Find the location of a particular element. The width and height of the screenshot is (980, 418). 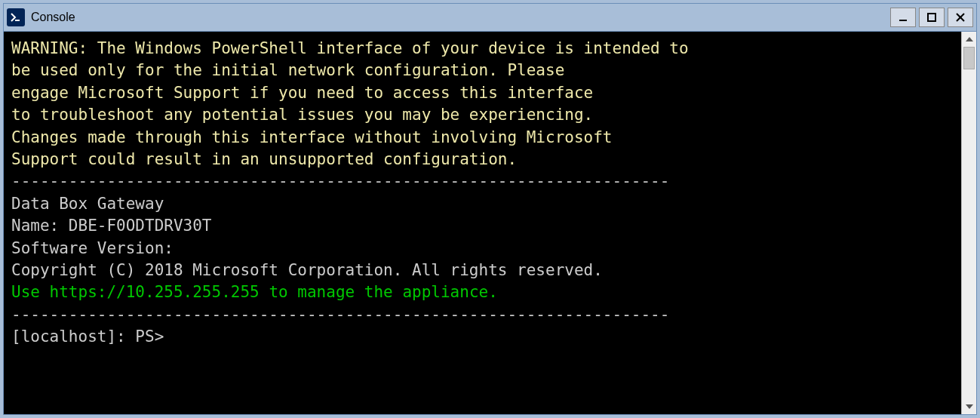

scroll-thumb is located at coordinates (969, 58).